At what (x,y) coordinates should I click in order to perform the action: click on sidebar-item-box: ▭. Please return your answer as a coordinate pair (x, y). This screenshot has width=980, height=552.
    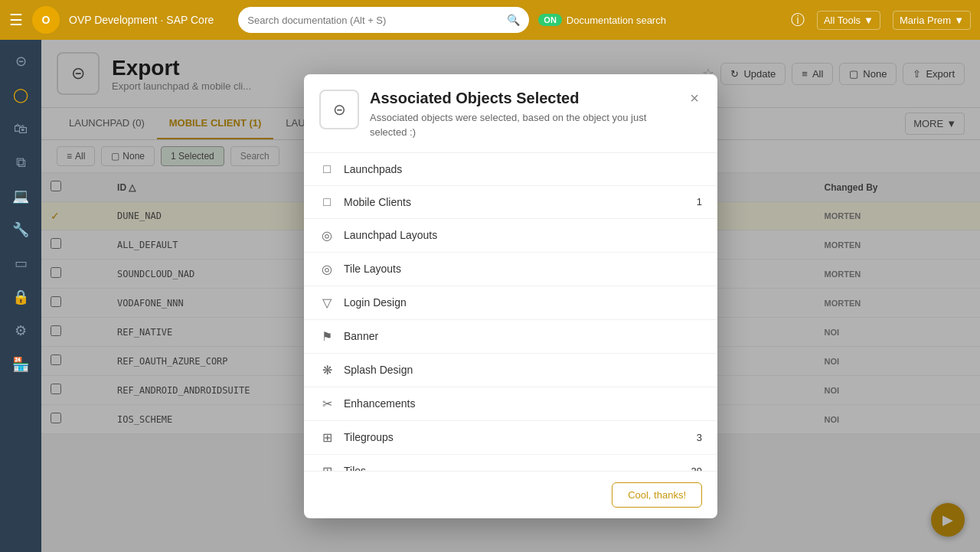
    Looking at the image, I should click on (21, 263).